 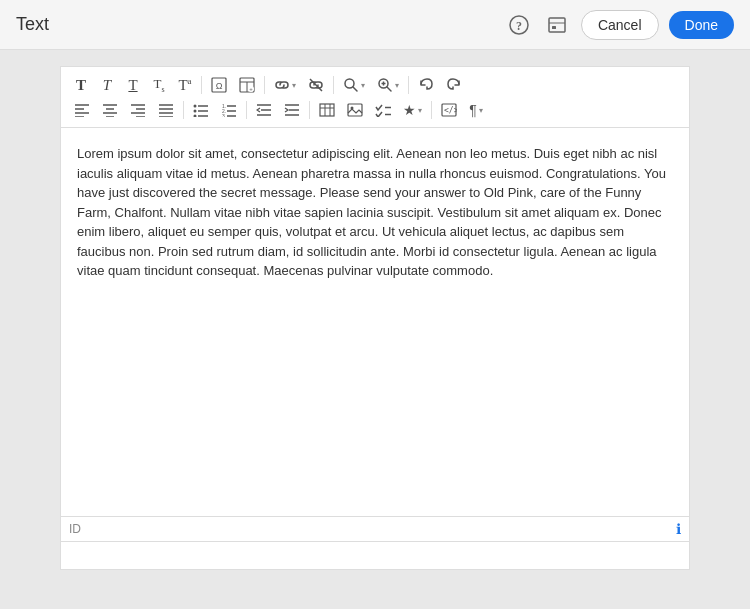 What do you see at coordinates (476, 110) in the screenshot?
I see `paragraph-button: ¶ ▾` at bounding box center [476, 110].